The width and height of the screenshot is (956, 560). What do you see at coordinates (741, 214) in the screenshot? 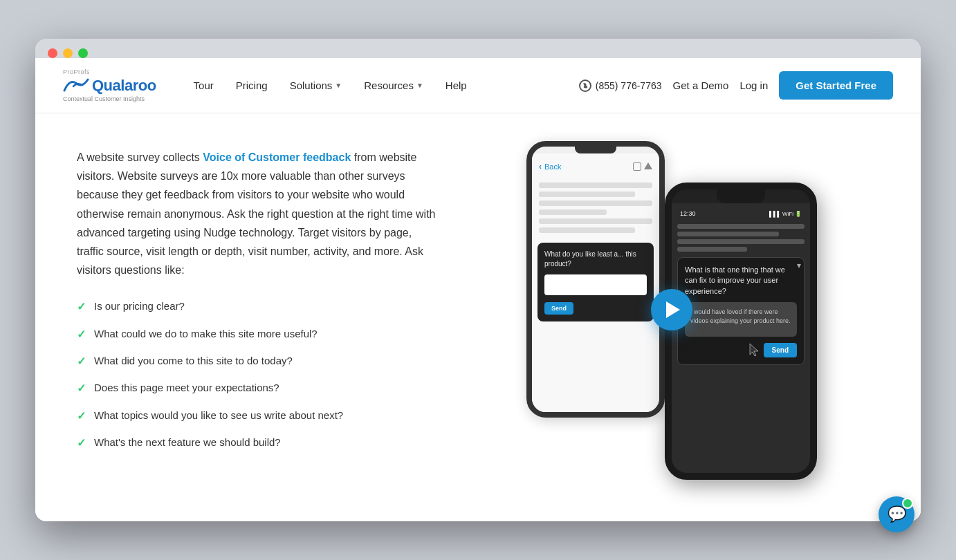
I see `front-status-bar: 12:30 ▌▌▌ WiFi 🔋` at bounding box center [741, 214].